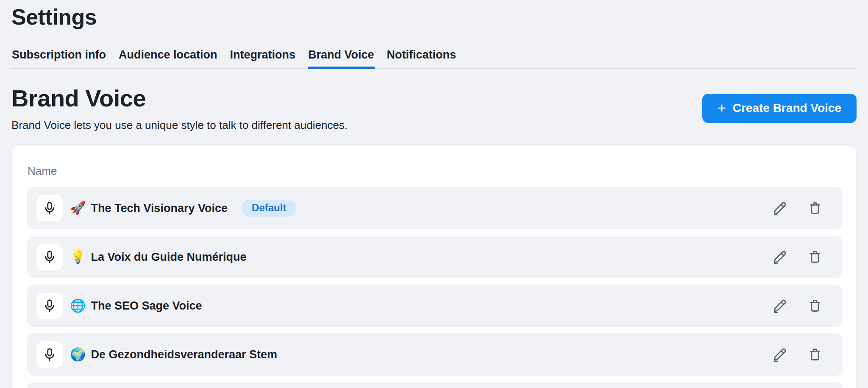  Describe the element at coordinates (421, 355) in the screenshot. I see `row-main: 🌍 De Gezondheidsveranderaar Stem` at that location.